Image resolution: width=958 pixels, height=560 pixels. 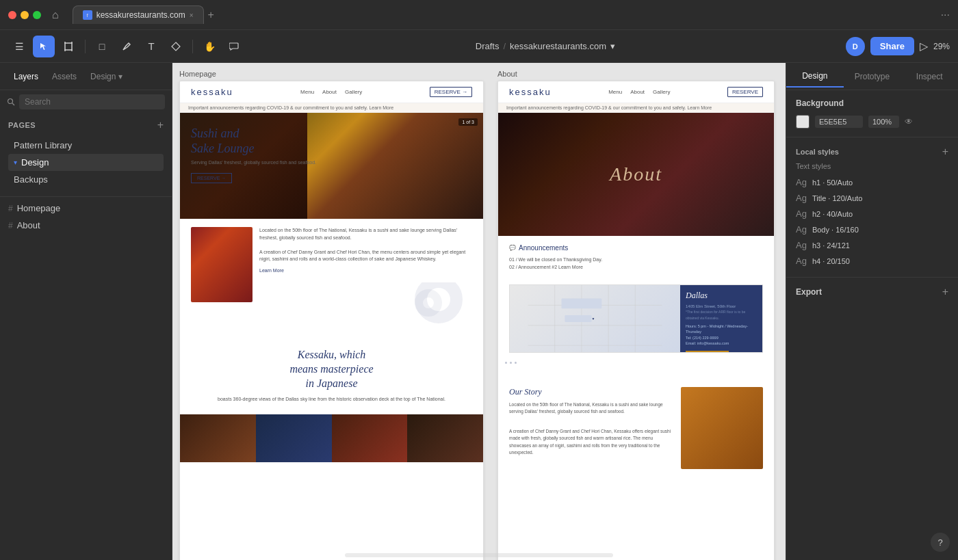 I want to click on layer-label: Homepage, so click(x=39, y=208).